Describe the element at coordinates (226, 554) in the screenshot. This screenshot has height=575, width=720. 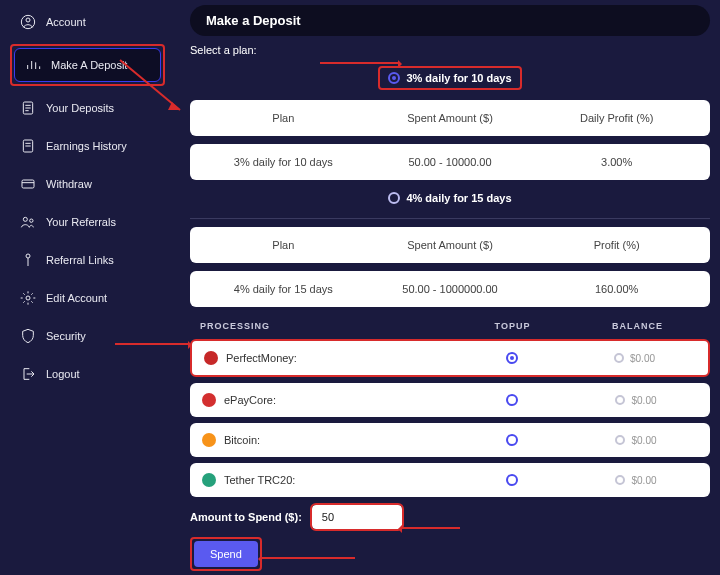
I see `spend-button: Spend` at that location.